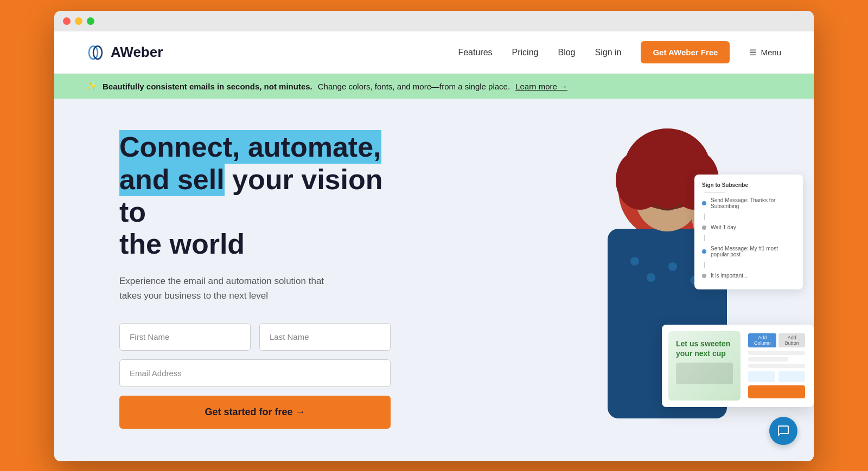 The height and width of the screenshot is (471, 868). What do you see at coordinates (749, 251) in the screenshot?
I see `automation-step3: Send Message: My #1 most popular post` at bounding box center [749, 251].